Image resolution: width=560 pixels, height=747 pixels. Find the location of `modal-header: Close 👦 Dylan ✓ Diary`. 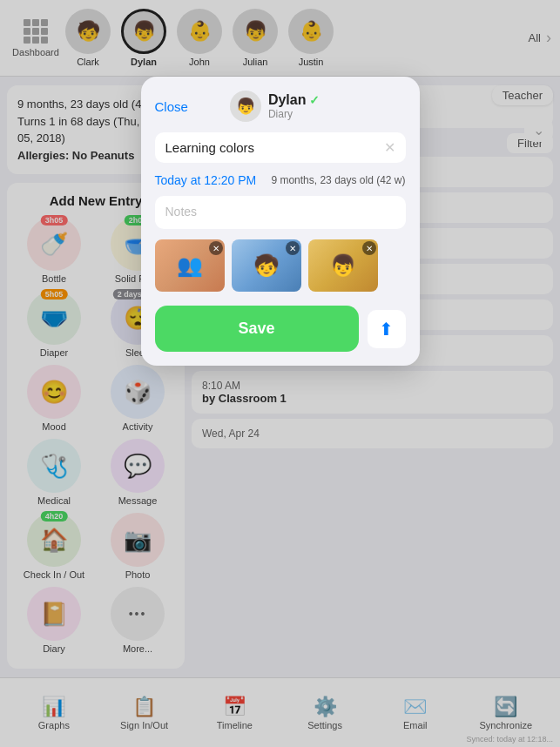

modal-header: Close 👦 Dylan ✓ Diary is located at coordinates (280, 106).